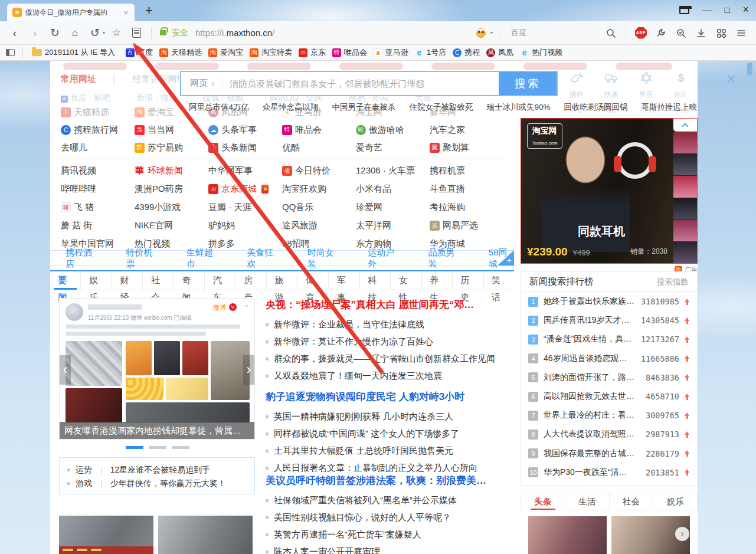 The width and height of the screenshot is (756, 554). I want to click on headline-title: 美议员呼吁特朗普签涉港法案，耿爽：别浪费美…, so click(390, 480).